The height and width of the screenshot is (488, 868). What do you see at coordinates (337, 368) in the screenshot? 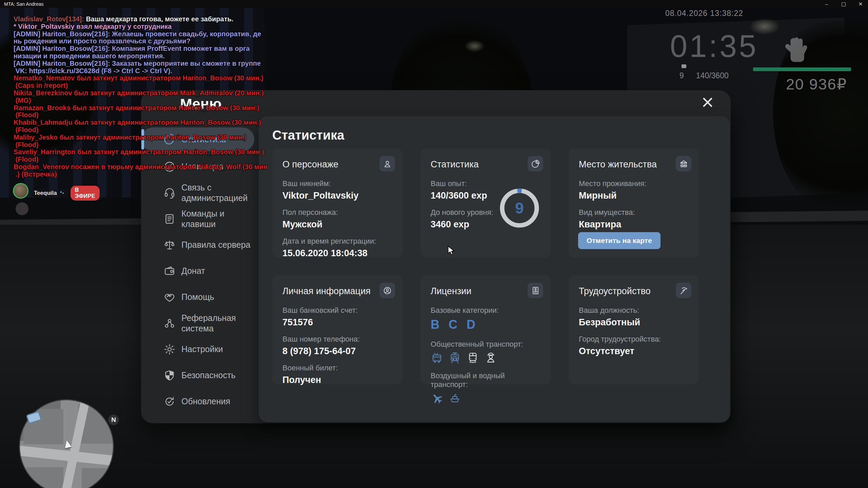
I see `stat-label: Военный билет:` at bounding box center [337, 368].